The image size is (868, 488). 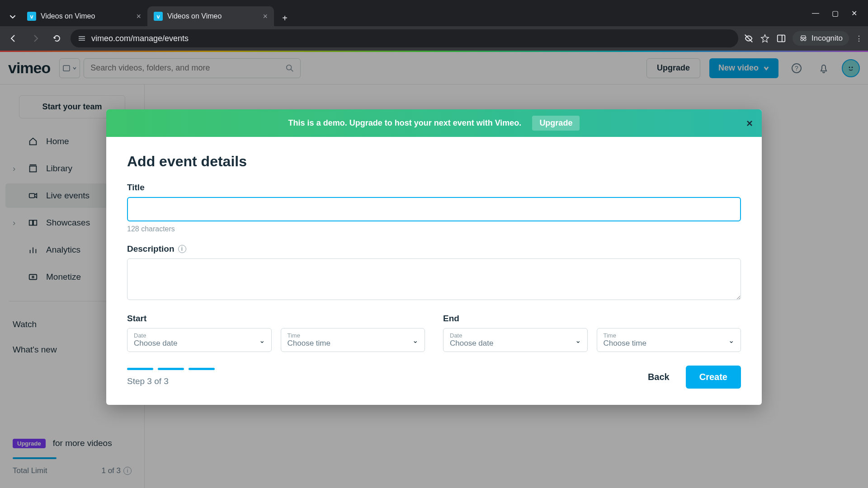 I want to click on url-text: vimeo.com/manage/events, so click(x=140, y=39).